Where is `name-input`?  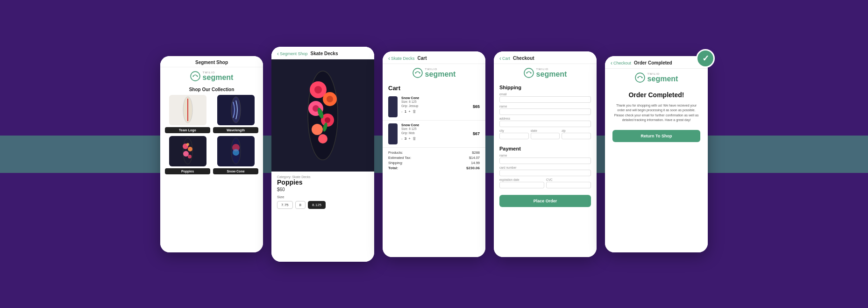
name-input is located at coordinates (545, 112).